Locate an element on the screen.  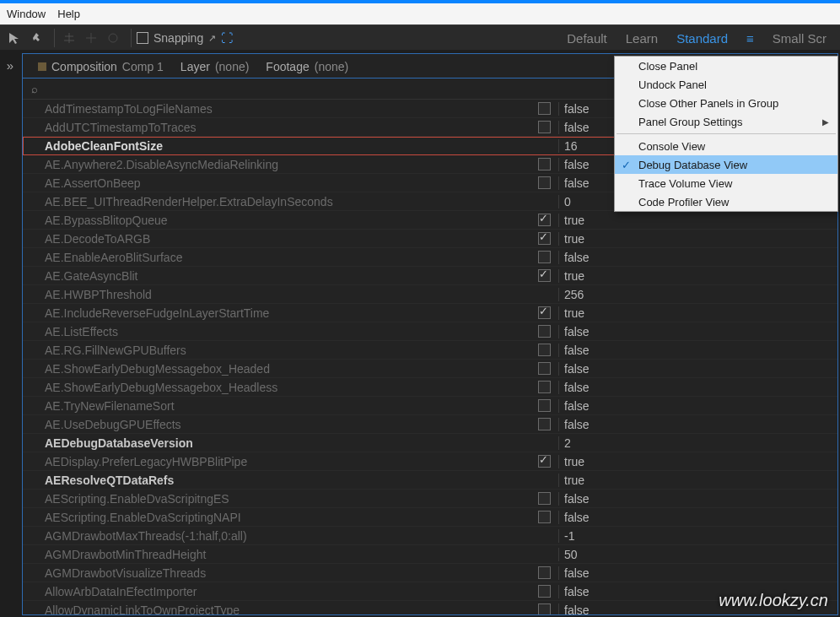
setting-row: AE.GateAsyncBlittrue is located at coordinates (430, 276).